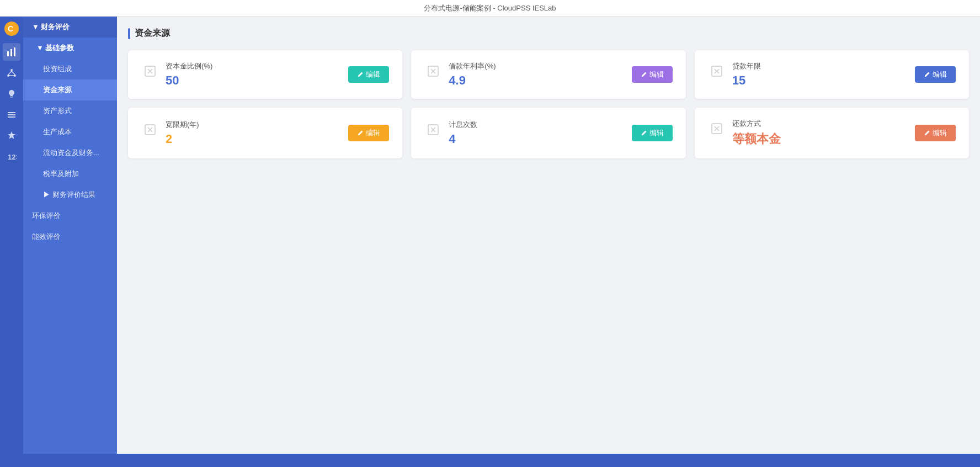  What do you see at coordinates (152, 33) in the screenshot?
I see `page-title: 资金来源` at bounding box center [152, 33].